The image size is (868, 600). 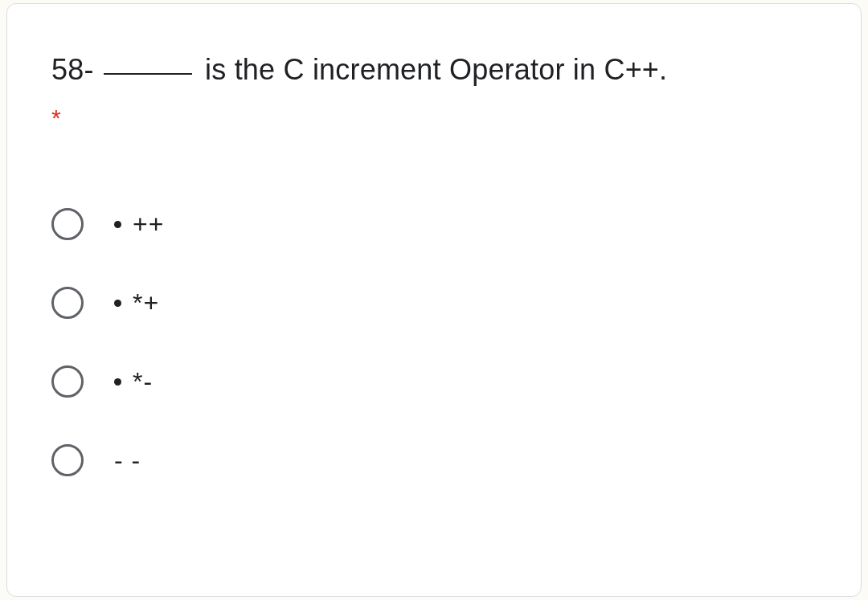 I want to click on option-row: - -, so click(x=434, y=460).